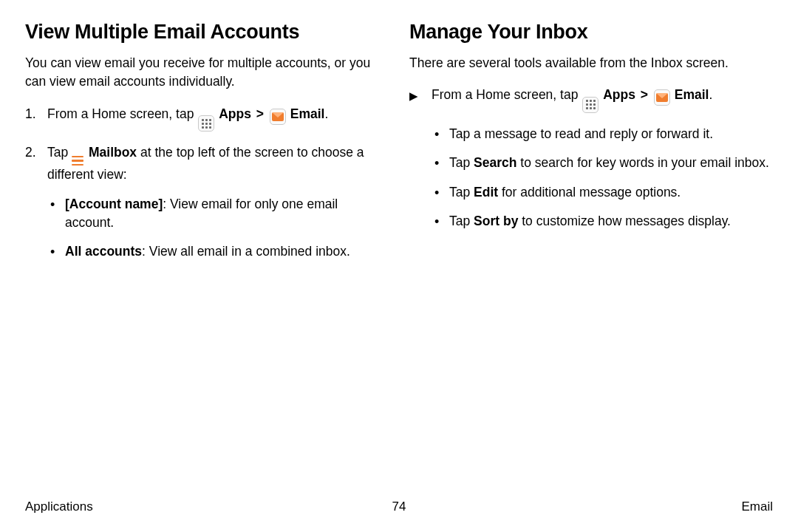  I want to click on account-name-bold: [Account name], so click(114, 204).